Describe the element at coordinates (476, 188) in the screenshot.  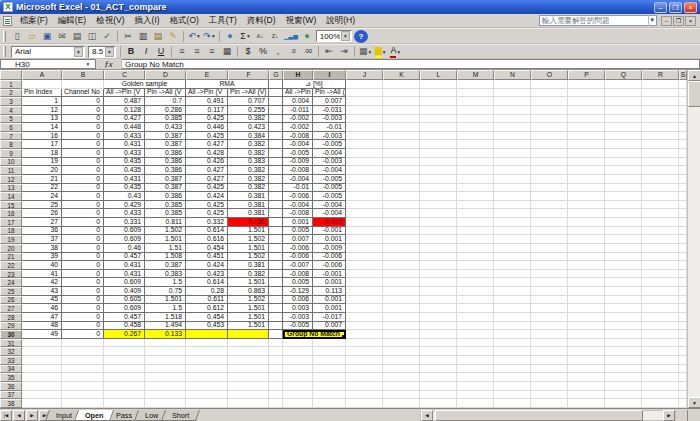
I see `cell-M13` at that location.